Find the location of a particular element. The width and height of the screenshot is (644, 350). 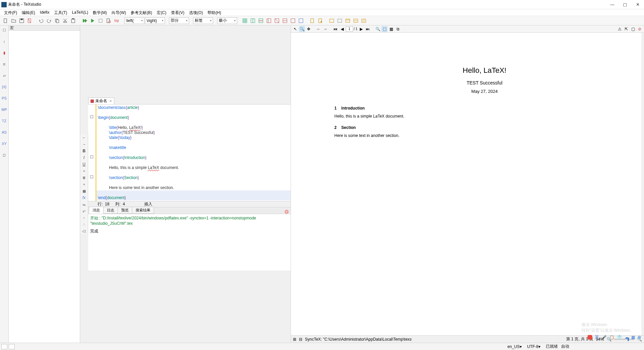

warn-icon: ⚠ is located at coordinates (620, 29).